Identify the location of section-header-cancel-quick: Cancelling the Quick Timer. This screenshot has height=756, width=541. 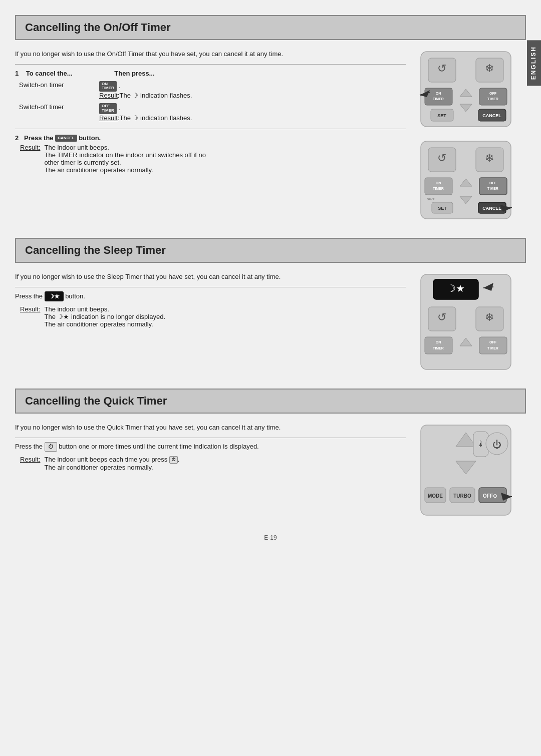
(270, 401).